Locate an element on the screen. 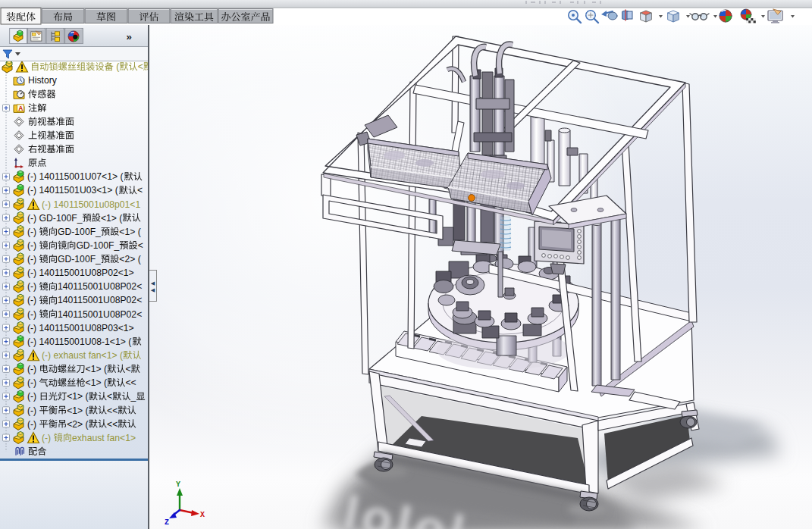 The height and width of the screenshot is (529, 812). svg-text: Y is located at coordinates (178, 485).